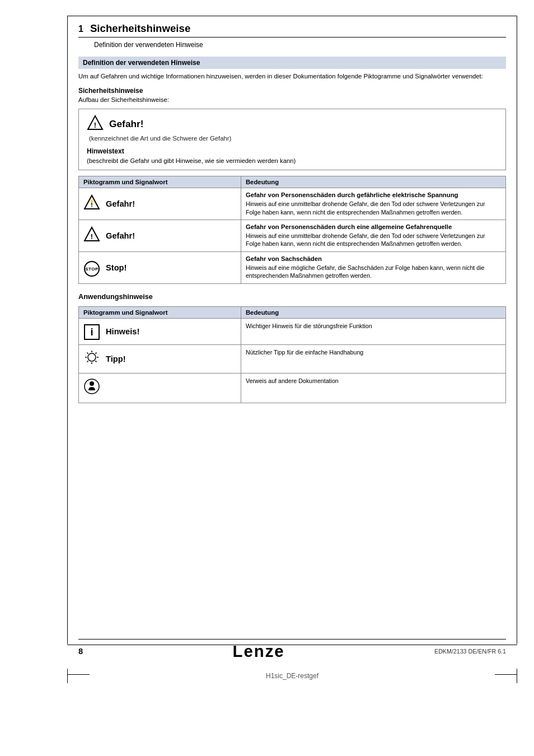 The height and width of the screenshot is (756, 534). I want to click on signal-label-4: Hinweis!, so click(123, 332).